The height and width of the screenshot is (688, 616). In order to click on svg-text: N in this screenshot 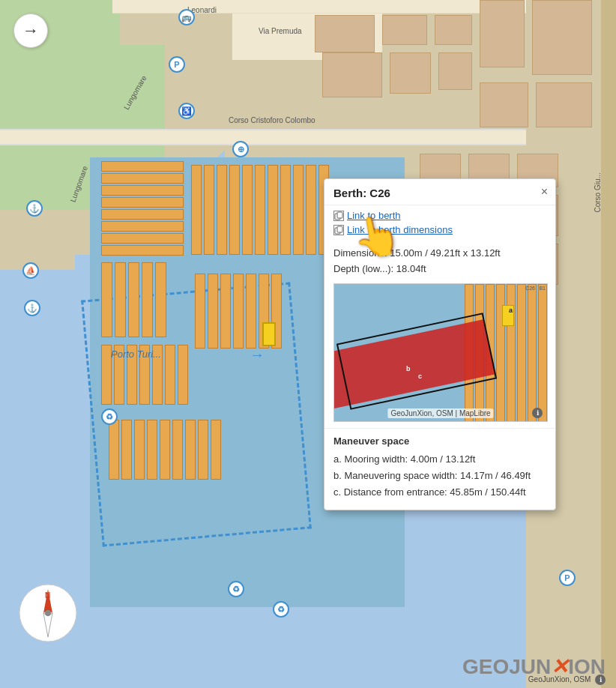, I will do `click(48, 595)`.